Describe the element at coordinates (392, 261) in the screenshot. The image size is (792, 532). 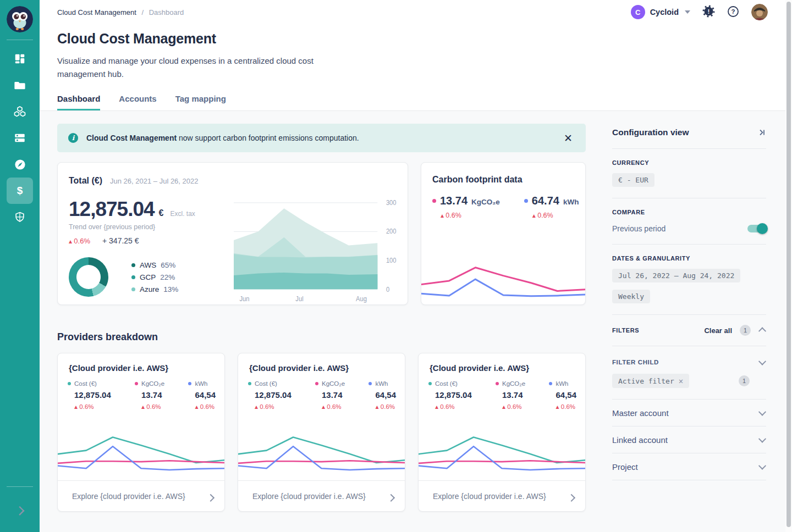
I see `svg-text: 100` at that location.